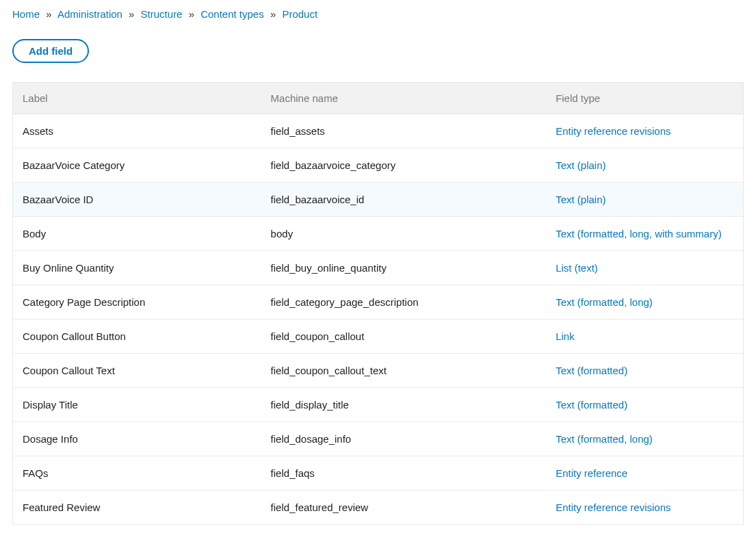  What do you see at coordinates (137, 473) in the screenshot?
I see `field-label: FAQs` at bounding box center [137, 473].